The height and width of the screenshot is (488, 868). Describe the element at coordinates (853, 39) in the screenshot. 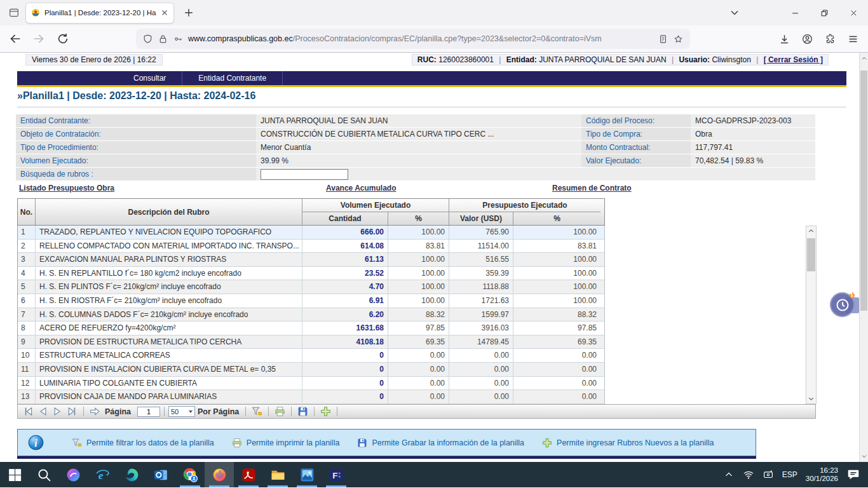

I see `menu-icon` at that location.